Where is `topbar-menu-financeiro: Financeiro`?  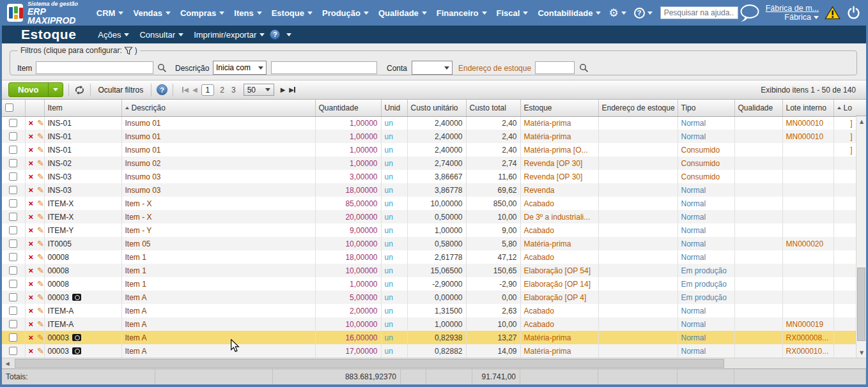 topbar-menu-financeiro: Financeiro is located at coordinates (461, 13).